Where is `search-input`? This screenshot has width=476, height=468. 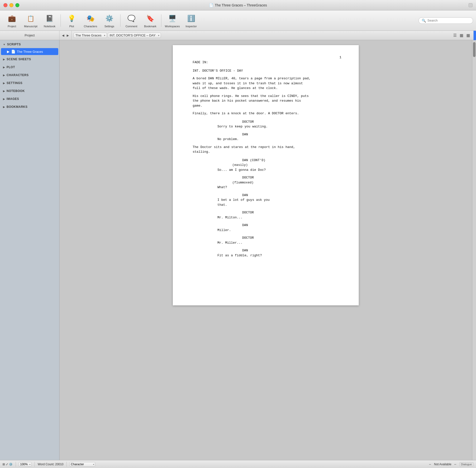
search-input is located at coordinates (447, 20).